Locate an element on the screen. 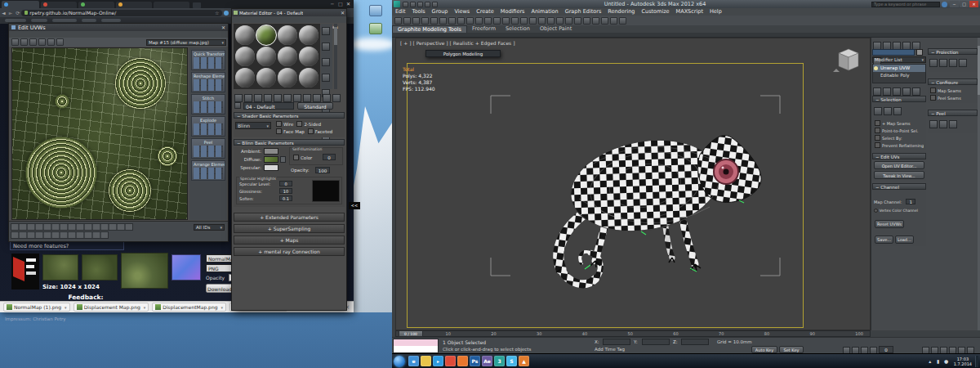  material-rollout-header: SuperSampling is located at coordinates (289, 229).